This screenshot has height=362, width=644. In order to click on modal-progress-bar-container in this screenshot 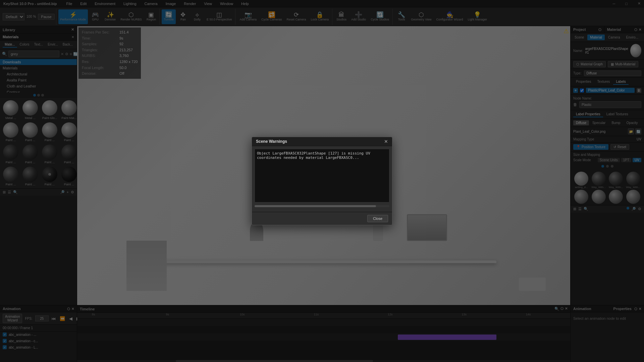, I will do `click(322, 206)`.